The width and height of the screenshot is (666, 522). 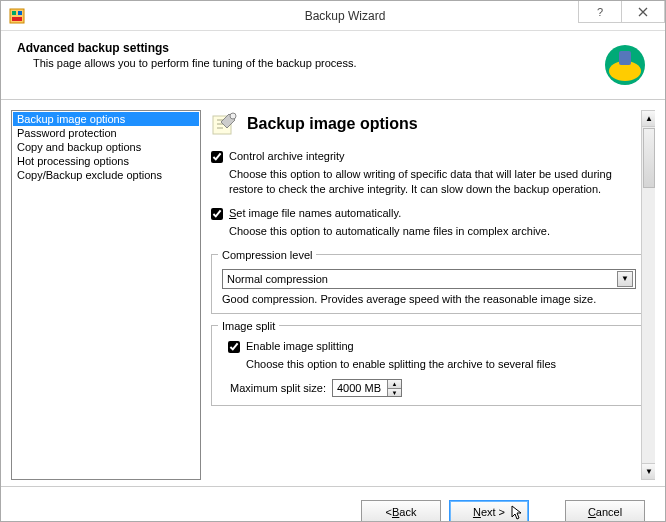 What do you see at coordinates (345, 16) in the screenshot?
I see `window-title: Backup Wizard` at bounding box center [345, 16].